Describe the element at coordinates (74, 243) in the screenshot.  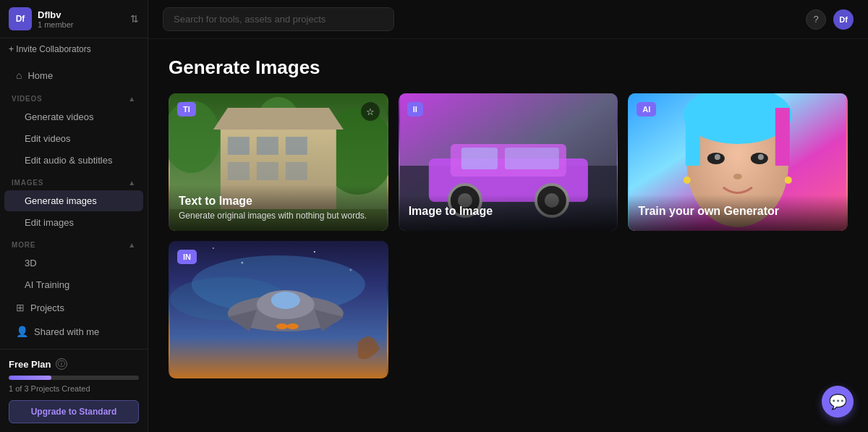
I see `more-section-label: MORE ▲` at that location.